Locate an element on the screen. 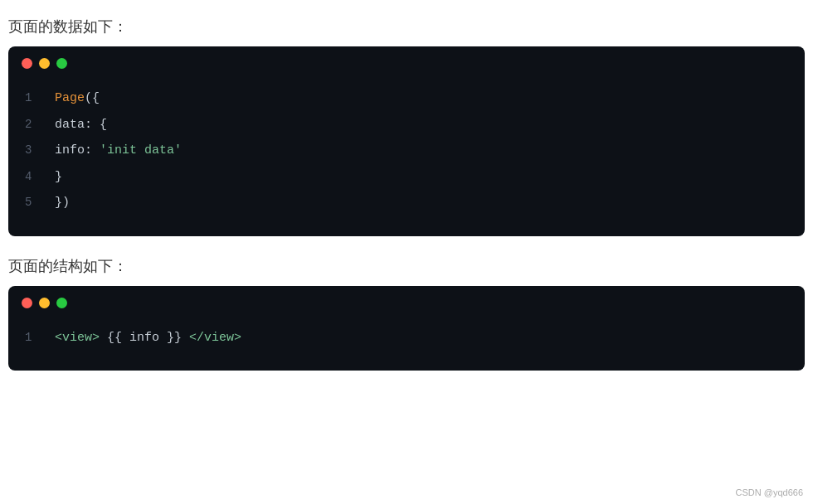 This screenshot has width=813, height=504. line-text: info: 'init data' is located at coordinates (118, 151).